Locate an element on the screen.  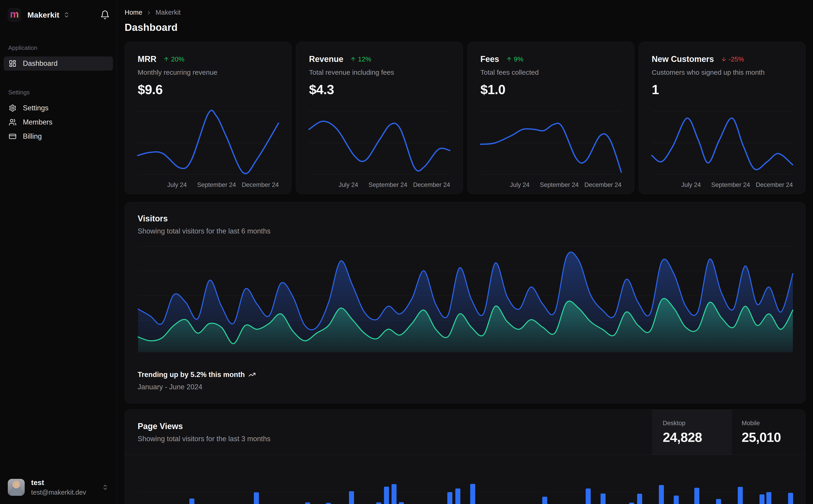
page-views-bar-chart is located at coordinates (465, 479).